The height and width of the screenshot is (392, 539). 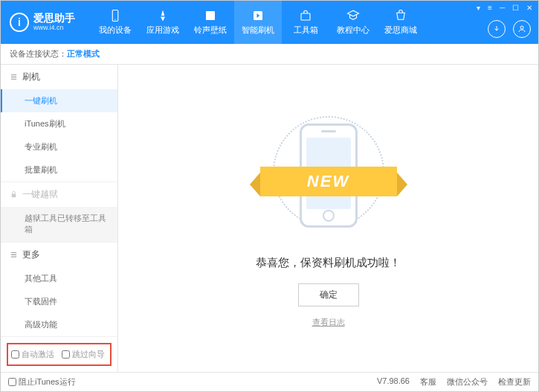 What do you see at coordinates (163, 16) in the screenshot?
I see `apps-icon` at bounding box center [163, 16].